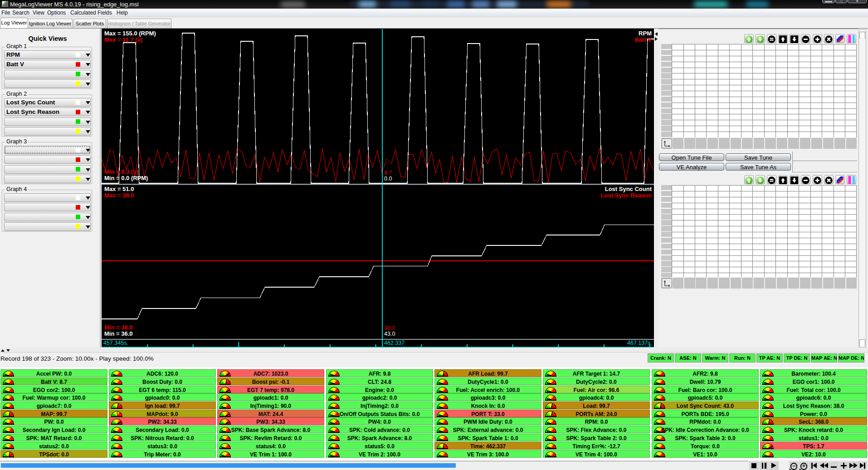 This screenshot has width=868, height=470. Describe the element at coordinates (395, 343) in the screenshot. I see `svg-text: 462.337` at that location.